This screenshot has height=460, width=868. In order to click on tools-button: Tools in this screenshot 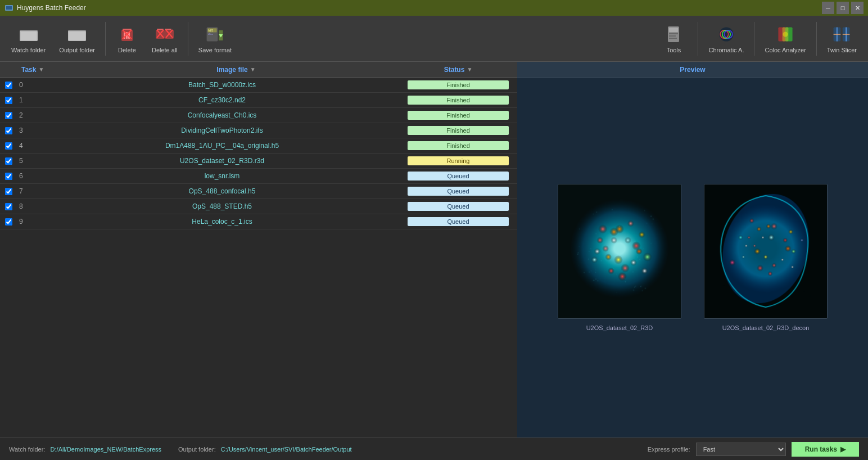, I will do `click(673, 39)`.